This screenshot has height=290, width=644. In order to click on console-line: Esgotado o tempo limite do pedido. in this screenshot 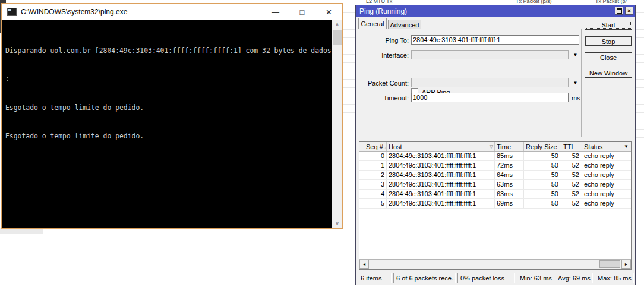, I will do `click(169, 136)`.